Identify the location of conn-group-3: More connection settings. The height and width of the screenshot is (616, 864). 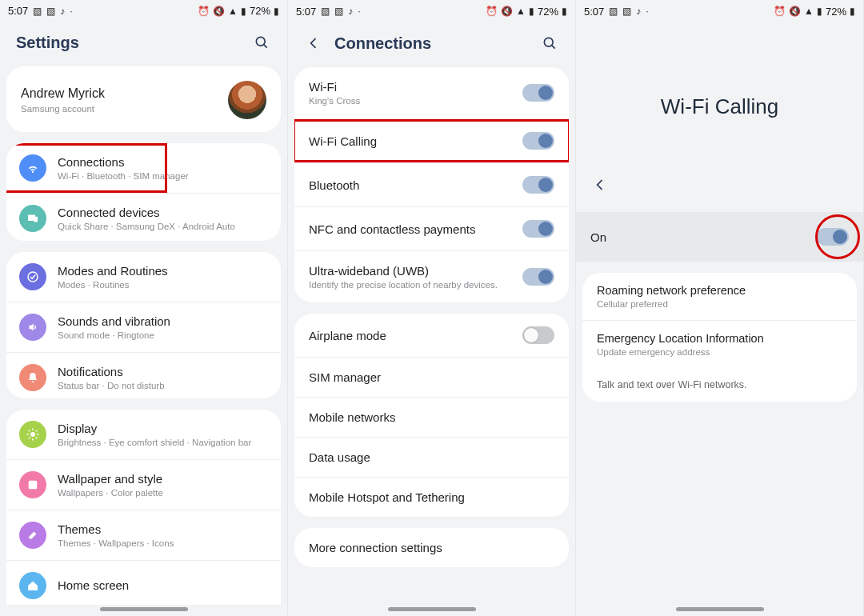
(432, 547).